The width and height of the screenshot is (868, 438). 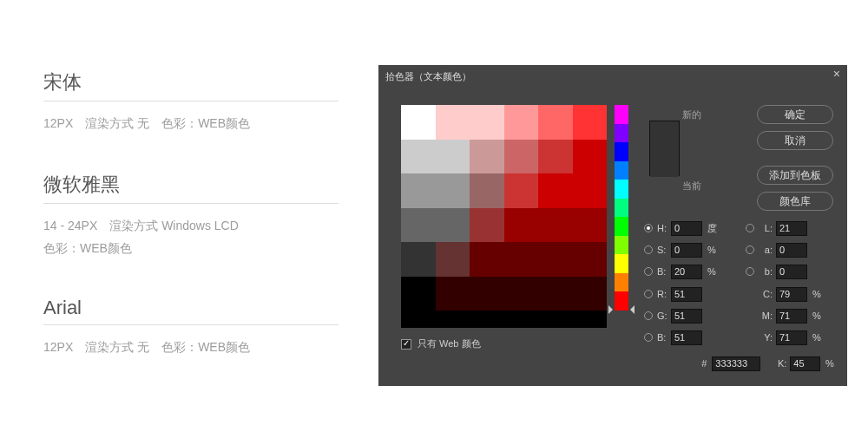 I want to click on input-m: 71, so click(x=792, y=316).